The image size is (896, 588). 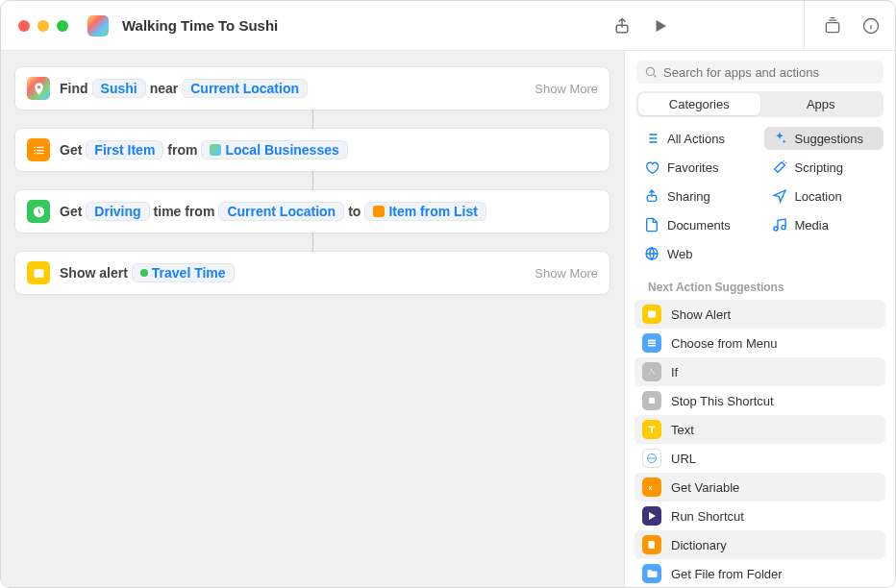 I want to click on action-body: Show alert Travel Time, so click(x=147, y=273).